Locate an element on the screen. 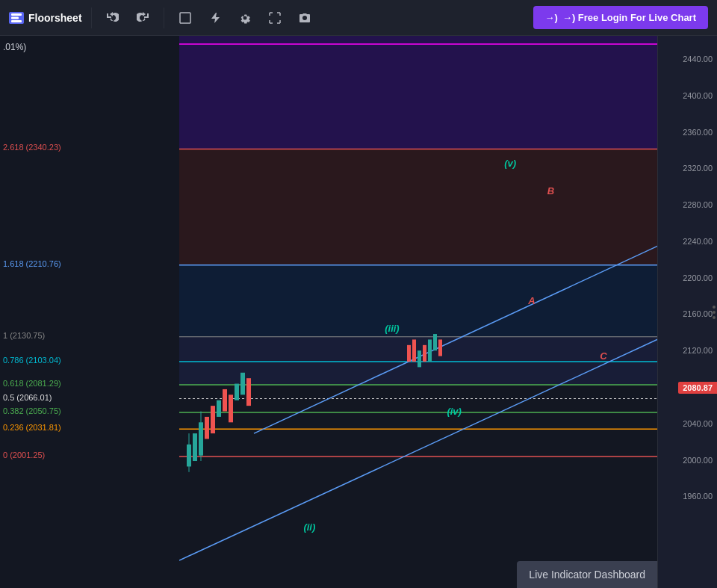  login-button: →) →) Free Login For Live Chart is located at coordinates (621, 18).